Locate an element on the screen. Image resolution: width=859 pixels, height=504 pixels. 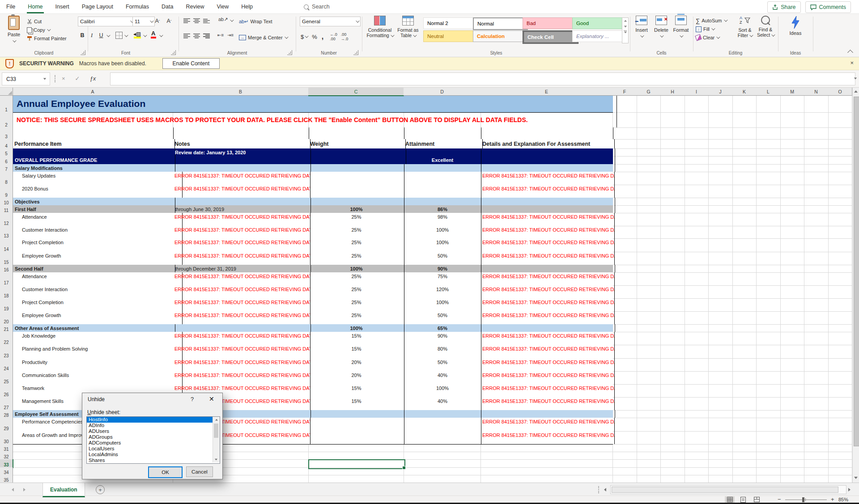
alignment-launcher-icon is located at coordinates (290, 53).